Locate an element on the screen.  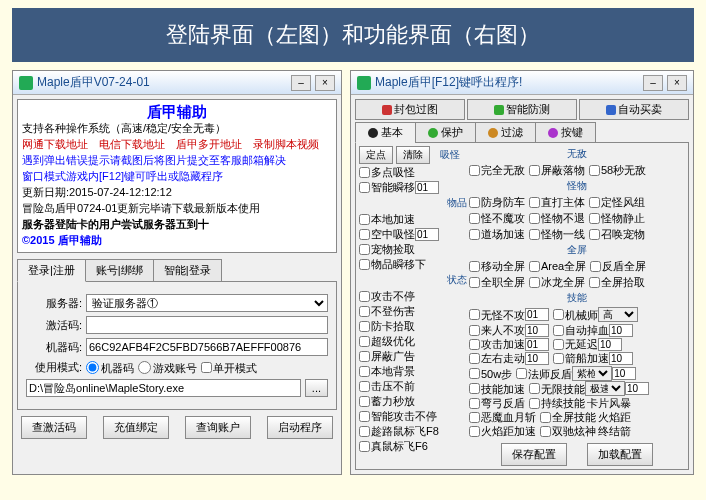
teleport-value is located at coordinates (427, 188).